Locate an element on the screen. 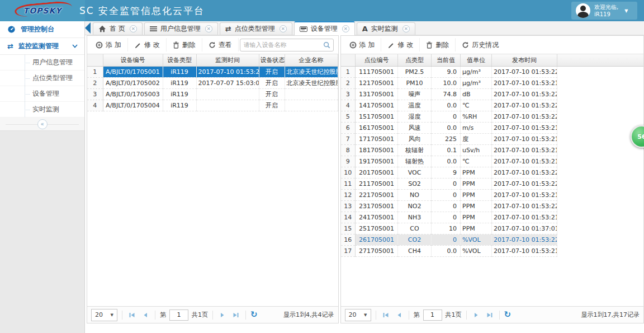 The height and width of the screenshot is (333, 644). table-row: 2A/BJLT/0/1705002iR1192017-07-07 15:03:0… is located at coordinates (212, 83).